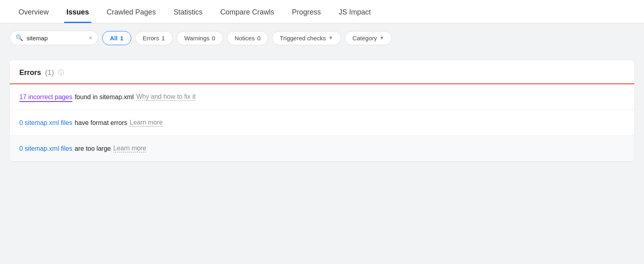  What do you see at coordinates (163, 38) in the screenshot?
I see `filter-errors-count: 1` at bounding box center [163, 38].